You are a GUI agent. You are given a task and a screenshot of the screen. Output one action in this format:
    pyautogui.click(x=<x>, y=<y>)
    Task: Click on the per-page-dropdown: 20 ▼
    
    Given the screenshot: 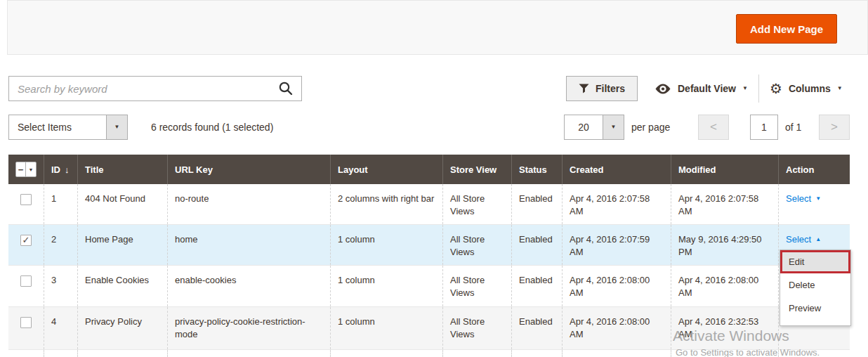 What is the action you would take?
    pyautogui.click(x=594, y=127)
    